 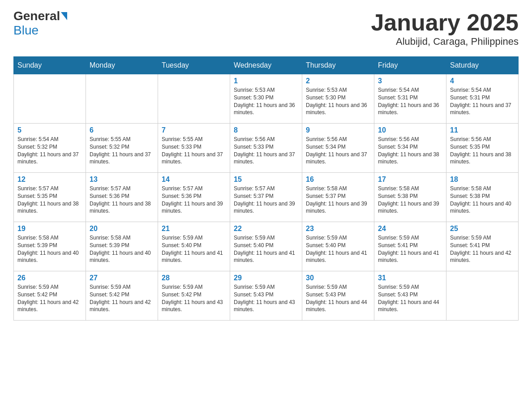 I want to click on calendar-day-cell: 29Sunrise: 5:59 AM Sunset: 5:43 PM Dayli…, so click(x=266, y=296).